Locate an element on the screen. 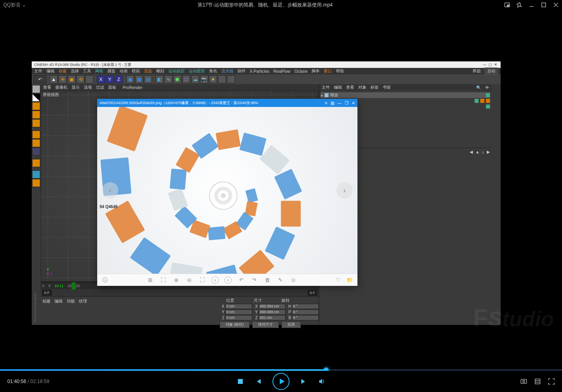  iv-prev2-button: ‹ is located at coordinates (215, 280).